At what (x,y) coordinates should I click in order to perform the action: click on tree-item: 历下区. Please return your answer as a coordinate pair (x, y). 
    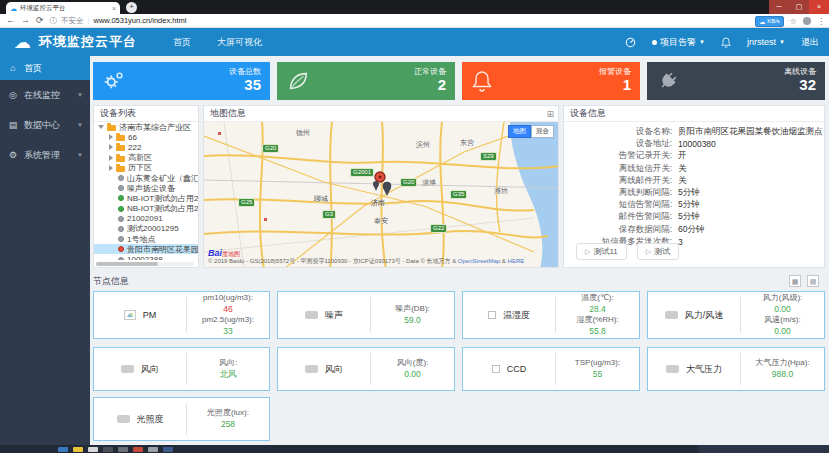
    Looking at the image, I should click on (146, 168).